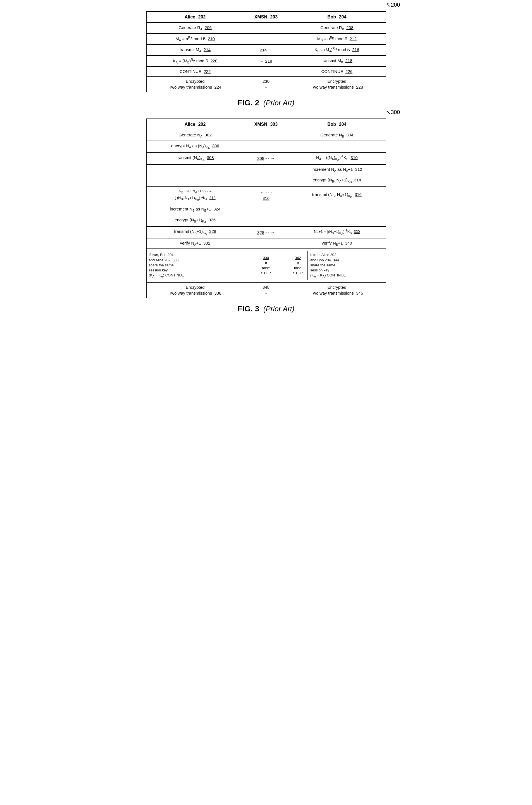  Describe the element at coordinates (266, 209) in the screenshot. I see `fig3-row-7: increment NB as NB+1 324` at that location.